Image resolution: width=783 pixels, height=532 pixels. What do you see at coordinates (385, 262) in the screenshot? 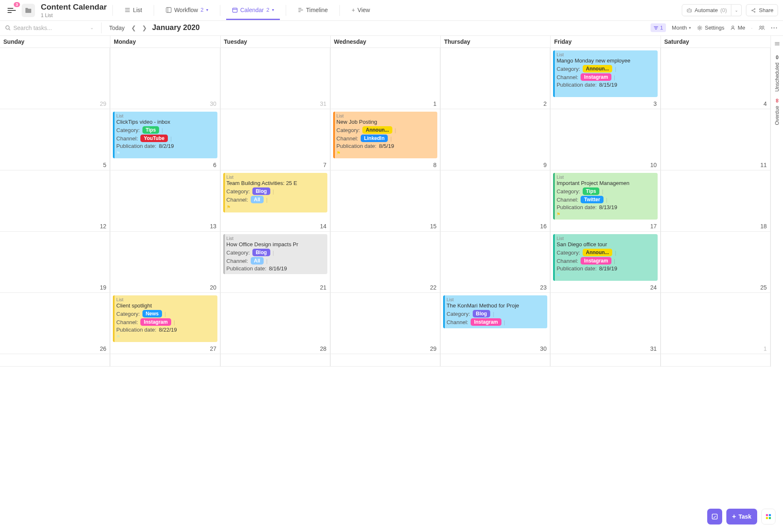
I see `calendar-cell: 22` at bounding box center [385, 262].